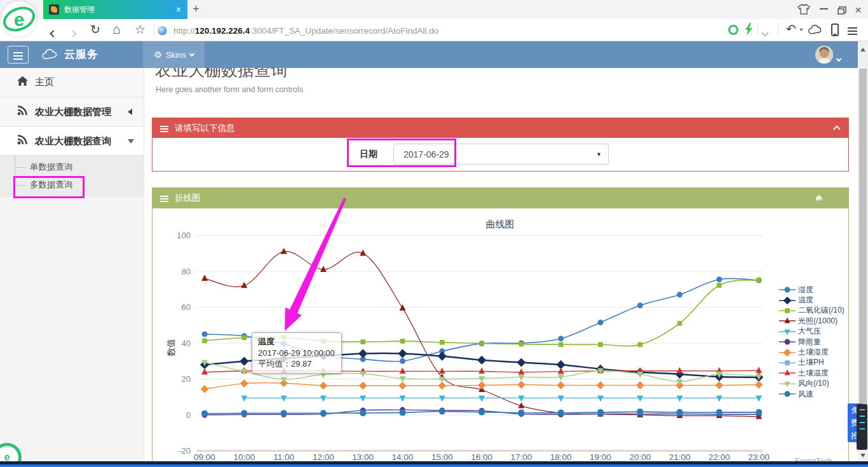 Image resolution: width=868 pixels, height=467 pixels. Describe the element at coordinates (863, 236) in the screenshot. I see `scrollbar-thumb` at that location.